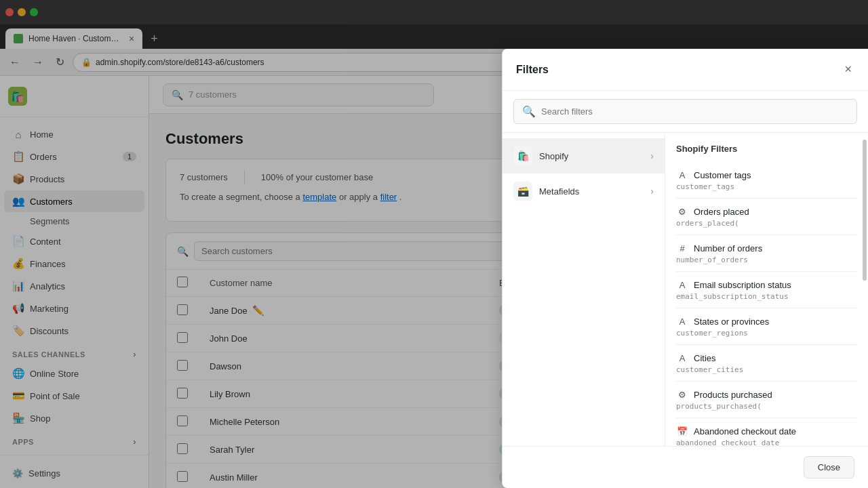 This screenshot has width=868, height=488. What do you see at coordinates (766, 180) in the screenshot?
I see `filter-item-customer-tags: A Customer tags customer_tags` at bounding box center [766, 180].